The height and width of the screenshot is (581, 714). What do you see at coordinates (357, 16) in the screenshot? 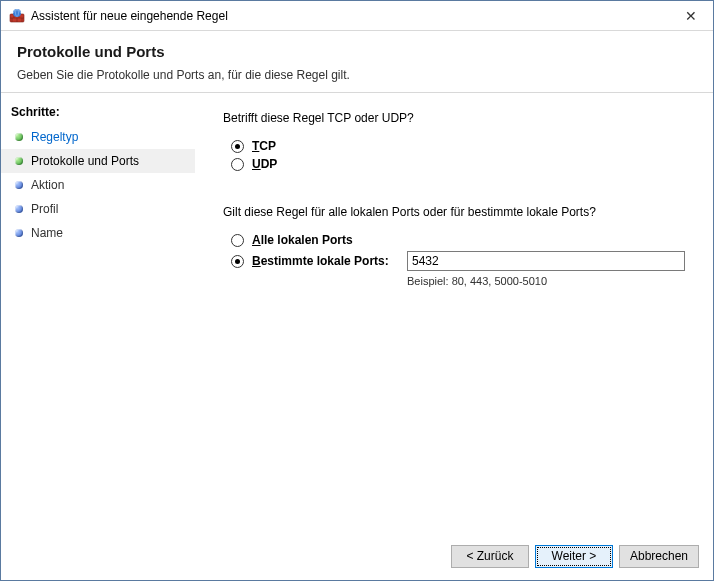
I see `titlebar: Assistent für neue eingehende Regel ✕` at bounding box center [357, 16].